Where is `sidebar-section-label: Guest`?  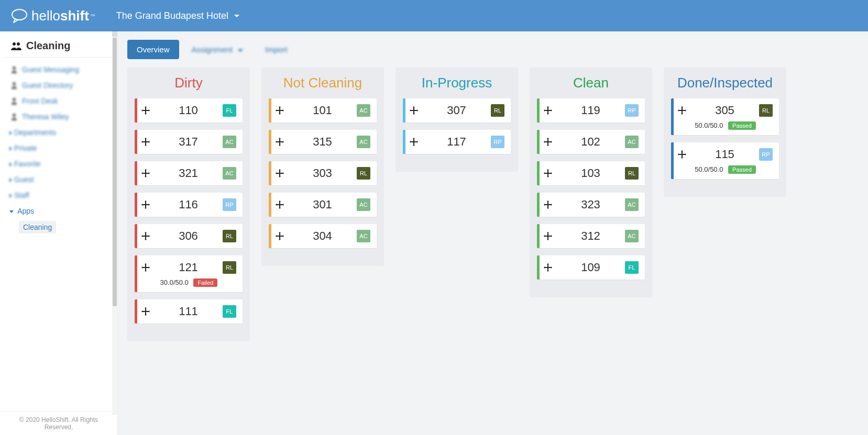 sidebar-section-label: Guest is located at coordinates (24, 180).